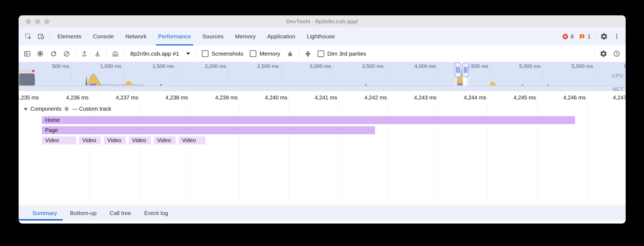 The height and width of the screenshot is (246, 644). What do you see at coordinates (49, 36) in the screenshot?
I see `tabbar-separator` at bounding box center [49, 36].